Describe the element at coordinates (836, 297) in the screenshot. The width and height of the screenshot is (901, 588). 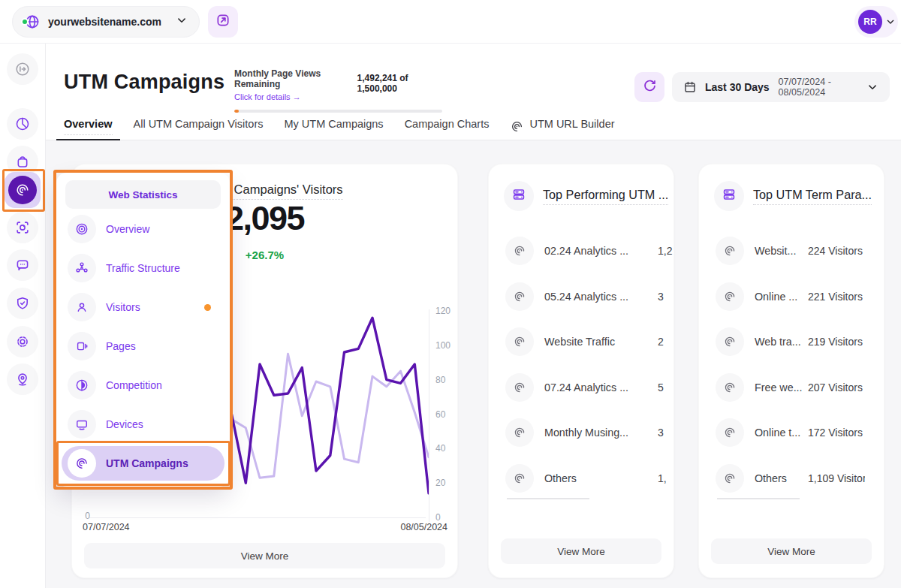
I see `item-value: 221 Visitors` at that location.